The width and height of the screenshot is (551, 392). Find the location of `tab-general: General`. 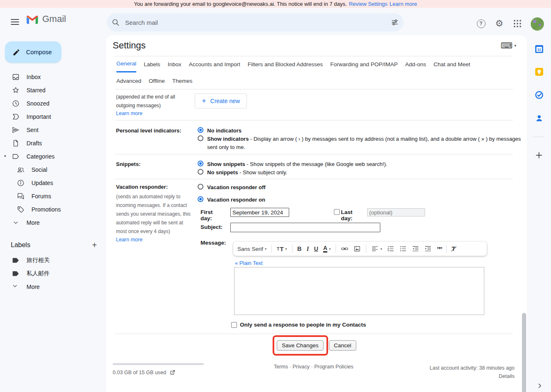

tab-general: General is located at coordinates (126, 64).